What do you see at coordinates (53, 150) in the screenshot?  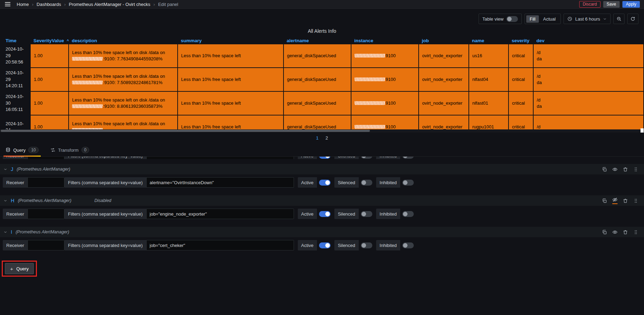 I see `transform-icon` at bounding box center [53, 150].